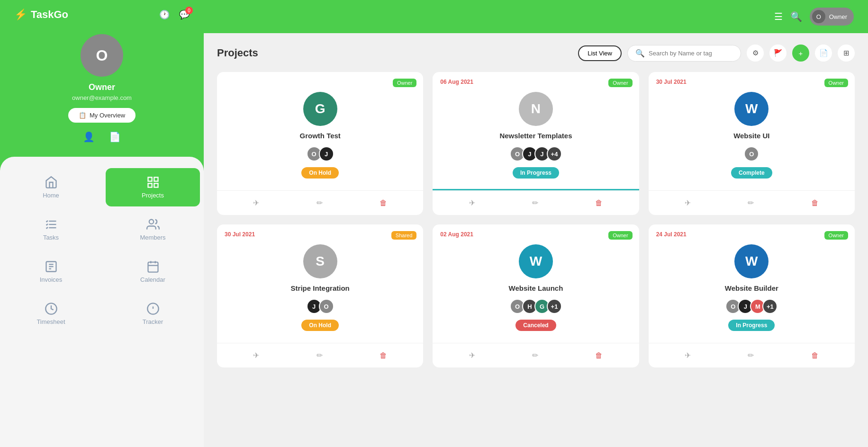 Image resolution: width=868 pixels, height=447 pixels. I want to click on sidebar-item-label-tasks: Tasks, so click(51, 238).